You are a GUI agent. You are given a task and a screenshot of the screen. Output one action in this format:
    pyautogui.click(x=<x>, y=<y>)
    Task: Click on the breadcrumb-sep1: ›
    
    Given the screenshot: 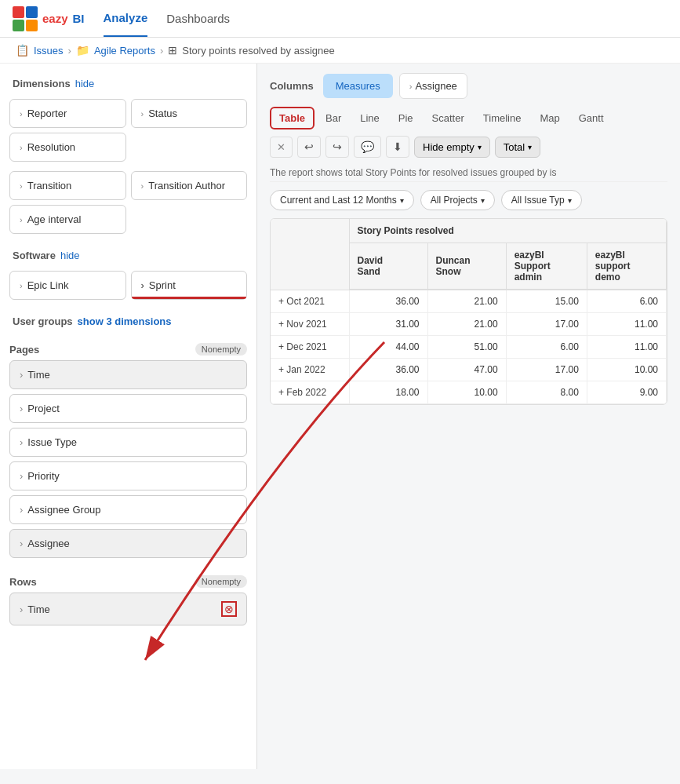 What is the action you would take?
    pyautogui.click(x=70, y=50)
    